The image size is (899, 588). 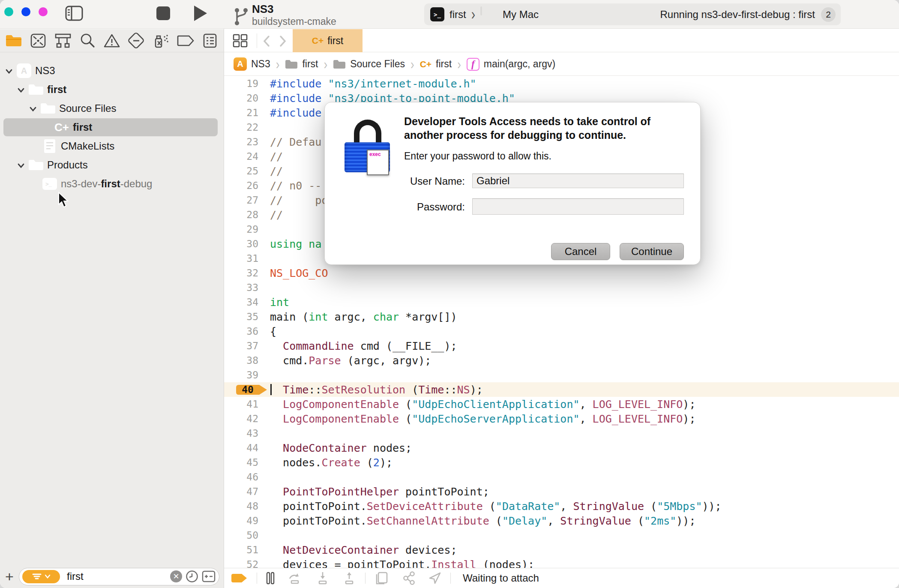 What do you see at coordinates (561, 360) in the screenshot?
I see `code-line-38: 38 cmd.Parse (argc, argv);` at bounding box center [561, 360].